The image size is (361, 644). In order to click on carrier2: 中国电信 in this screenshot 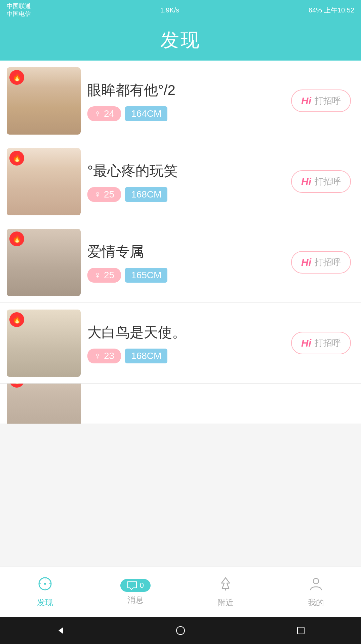, I will do `click(19, 14)`.